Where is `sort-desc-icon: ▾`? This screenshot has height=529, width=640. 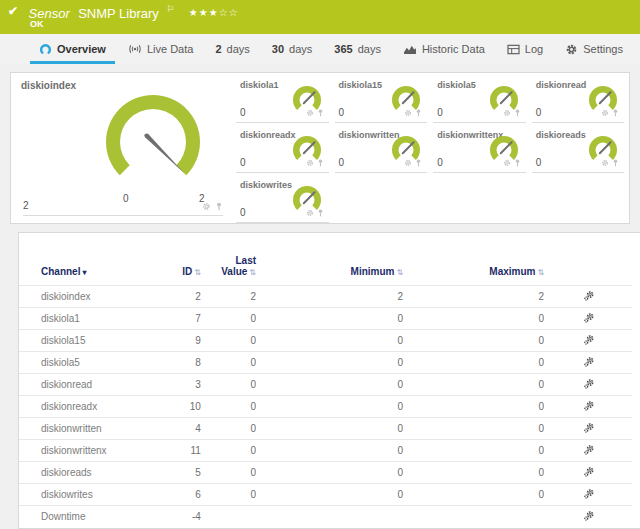
sort-desc-icon: ▾ is located at coordinates (84, 272).